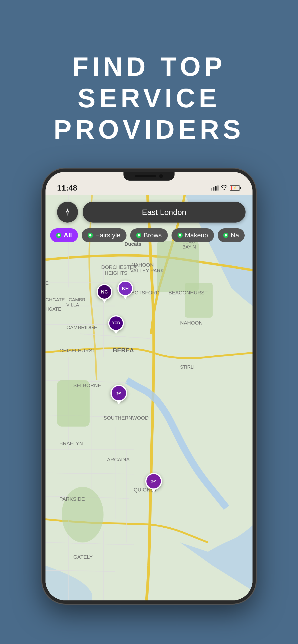 The width and height of the screenshot is (298, 644). Describe the element at coordinates (82, 328) in the screenshot. I see `svg-text: CAMBRIDGE` at that location.